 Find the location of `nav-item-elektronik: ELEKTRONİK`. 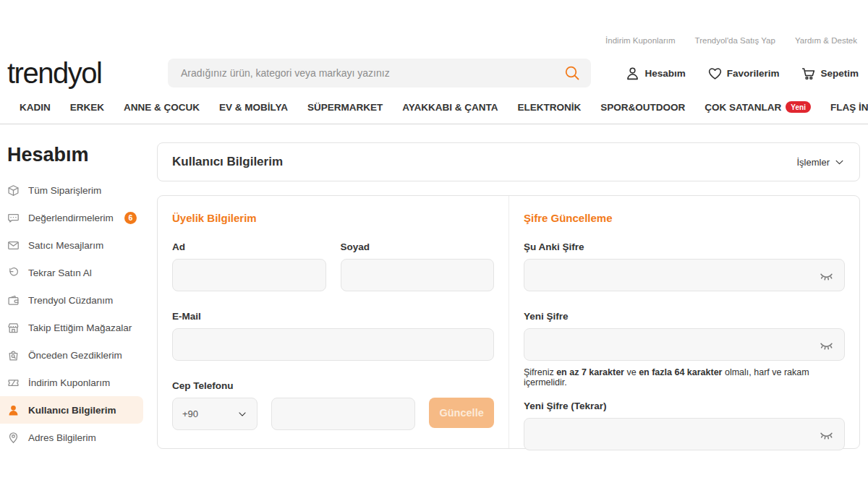

nav-item-elektronik: ELEKTRONİK is located at coordinates (550, 107).